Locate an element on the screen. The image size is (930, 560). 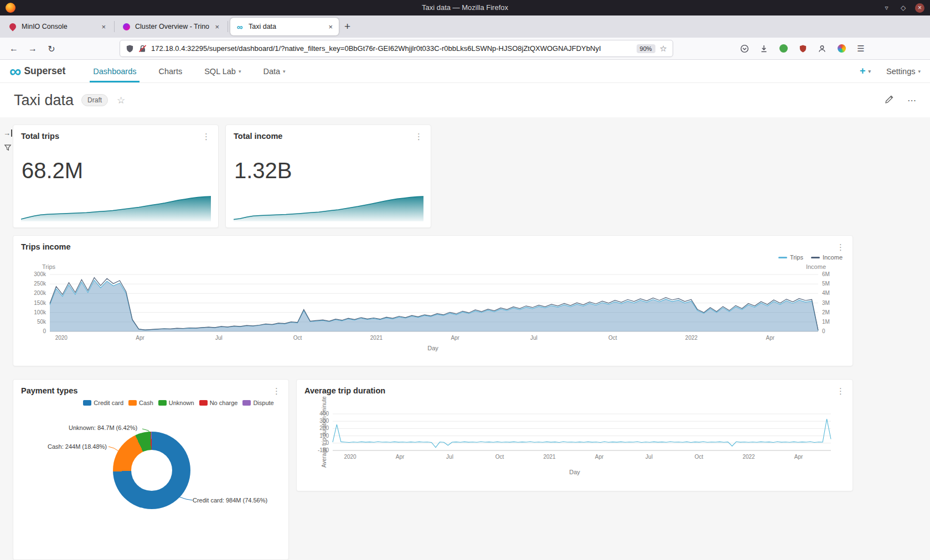
slice-label-credit-card: Credit card: 984M (74.56%) is located at coordinates (230, 500).